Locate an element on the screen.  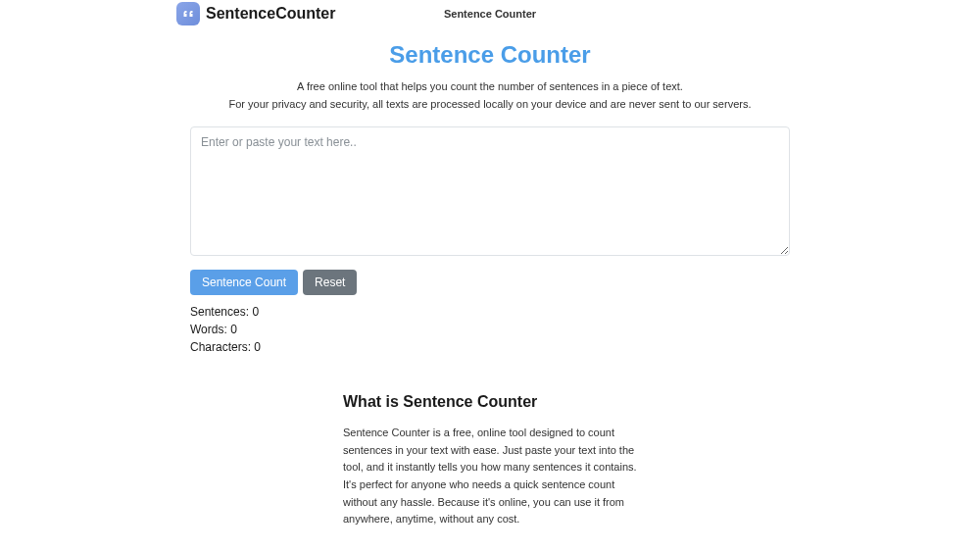
logo-text: SentenceCounter is located at coordinates (270, 14).